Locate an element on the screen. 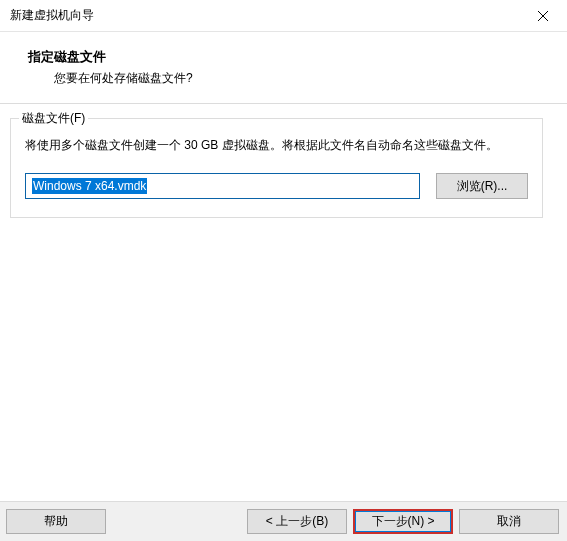  cancel-button: 取消 is located at coordinates (509, 522).